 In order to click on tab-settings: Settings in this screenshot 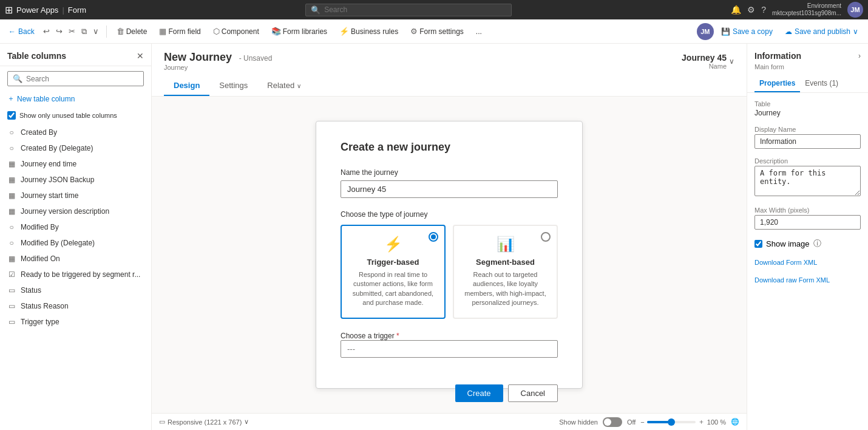, I will do `click(233, 86)`.